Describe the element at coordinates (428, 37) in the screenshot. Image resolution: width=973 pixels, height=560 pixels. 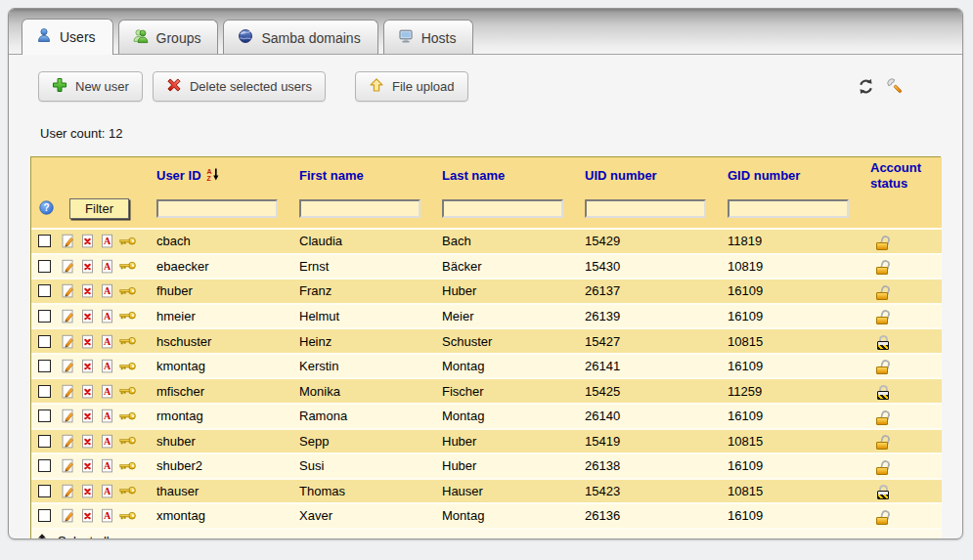
I see `tab-hosts: Hosts` at that location.